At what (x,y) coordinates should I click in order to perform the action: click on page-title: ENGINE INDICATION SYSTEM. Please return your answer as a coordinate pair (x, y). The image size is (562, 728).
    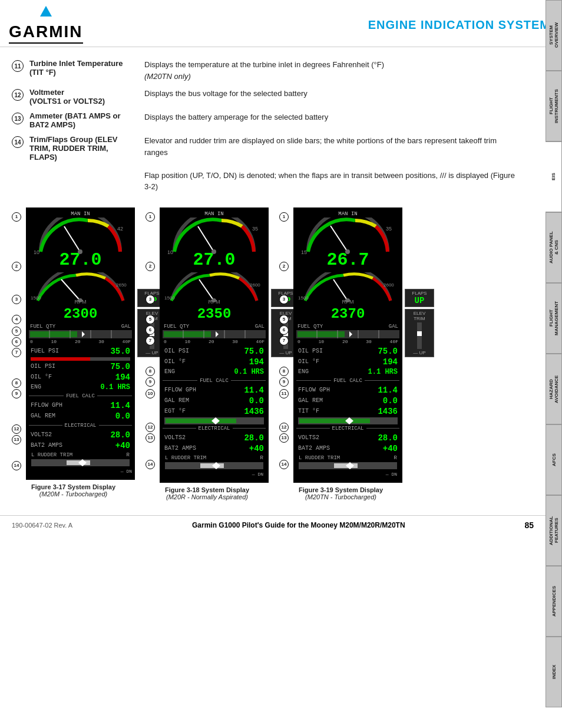
    Looking at the image, I should click on (459, 25).